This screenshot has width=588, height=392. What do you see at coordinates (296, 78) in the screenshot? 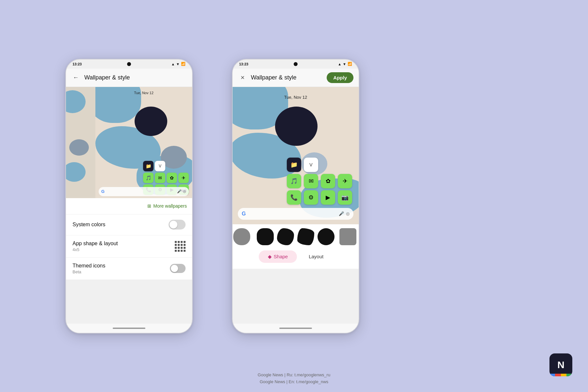
I see `top-bar-right: ✕ Wallpaper & style Apply` at bounding box center [296, 78].